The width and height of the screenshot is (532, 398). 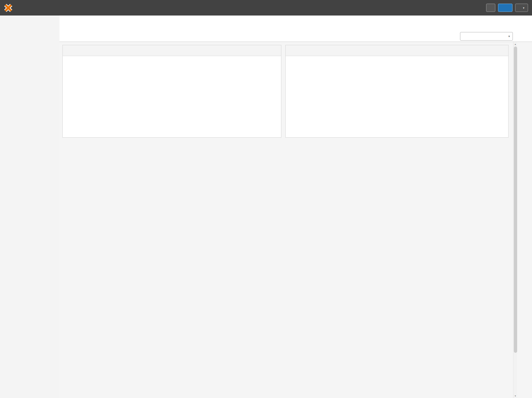 I want to click on tasks-button, so click(x=505, y=8).